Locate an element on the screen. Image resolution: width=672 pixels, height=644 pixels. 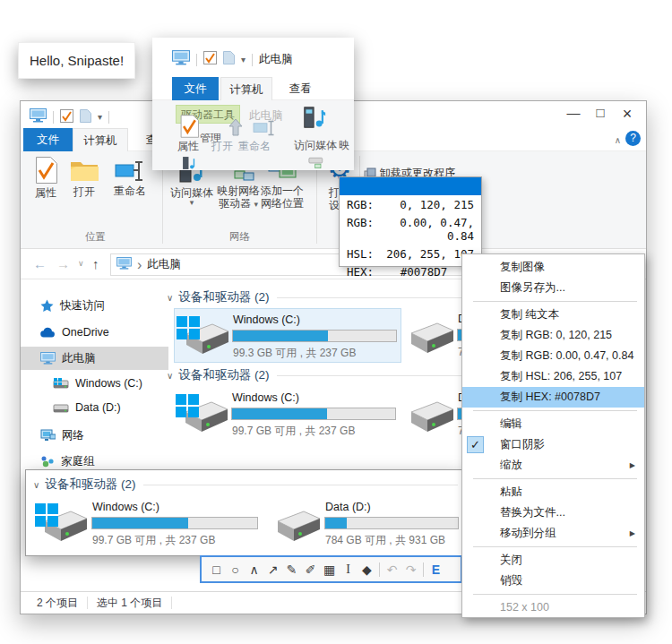
pencil-tool-icon: ✎ is located at coordinates (292, 570).